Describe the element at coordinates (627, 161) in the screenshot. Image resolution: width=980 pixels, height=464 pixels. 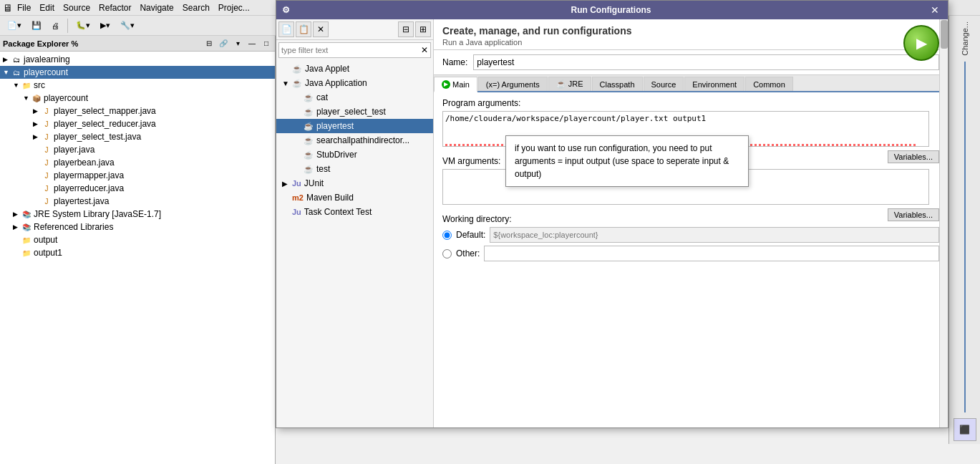
I see `annotation-box: if you want to use run configuration, yo…` at that location.